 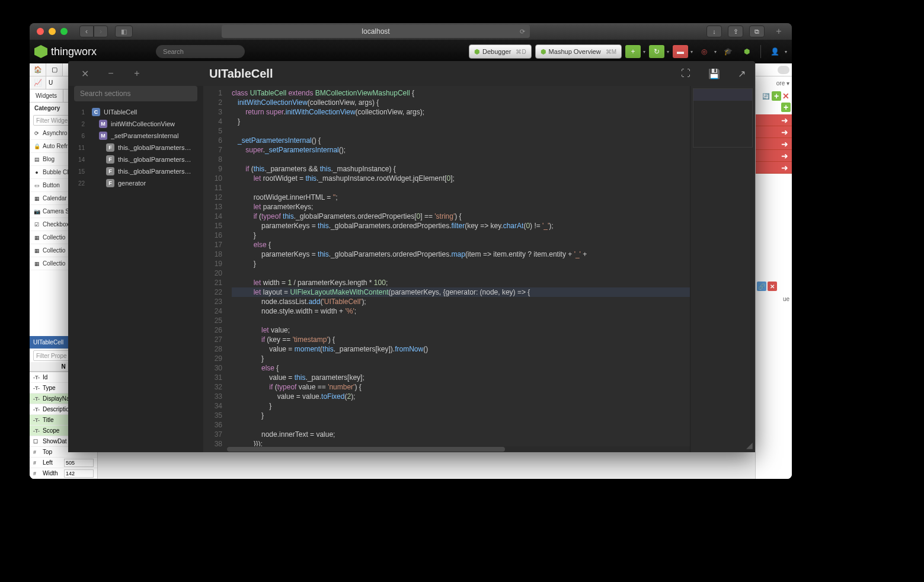 What do you see at coordinates (749, 445) in the screenshot?
I see `resize-handle-icon: ◢` at bounding box center [749, 445].